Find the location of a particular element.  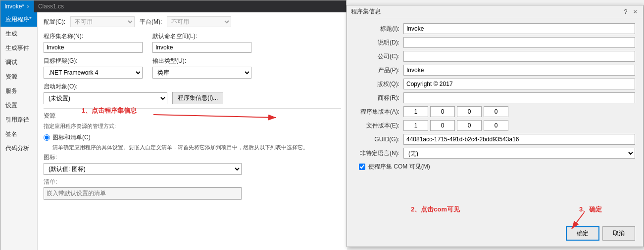

tab-bar: Invoke* × Class1.cs is located at coordinates (173, 6).